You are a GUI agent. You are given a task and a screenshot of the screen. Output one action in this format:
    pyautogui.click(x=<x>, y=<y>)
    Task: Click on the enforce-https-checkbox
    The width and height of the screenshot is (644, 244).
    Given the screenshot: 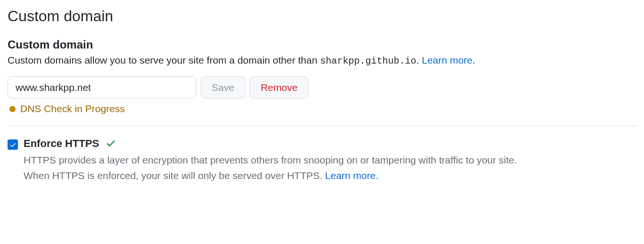 What is the action you would take?
    pyautogui.click(x=13, y=145)
    